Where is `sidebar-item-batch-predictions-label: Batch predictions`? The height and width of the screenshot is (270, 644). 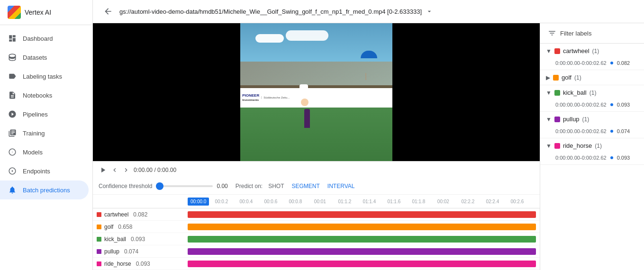 sidebar-item-batch-predictions-label: Batch predictions is located at coordinates (46, 190).